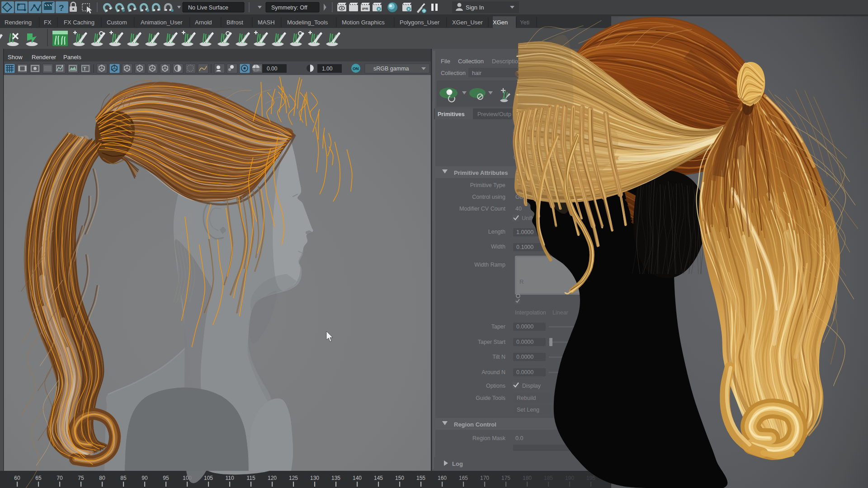 The width and height of the screenshot is (868, 488). I want to click on svg-text: Primitives, so click(451, 114).